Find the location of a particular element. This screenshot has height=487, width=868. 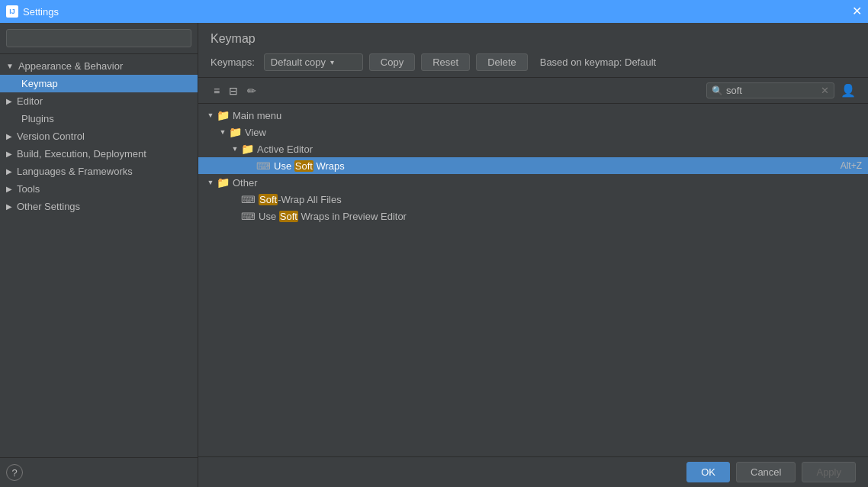

reset-button: Reset is located at coordinates (445, 63).